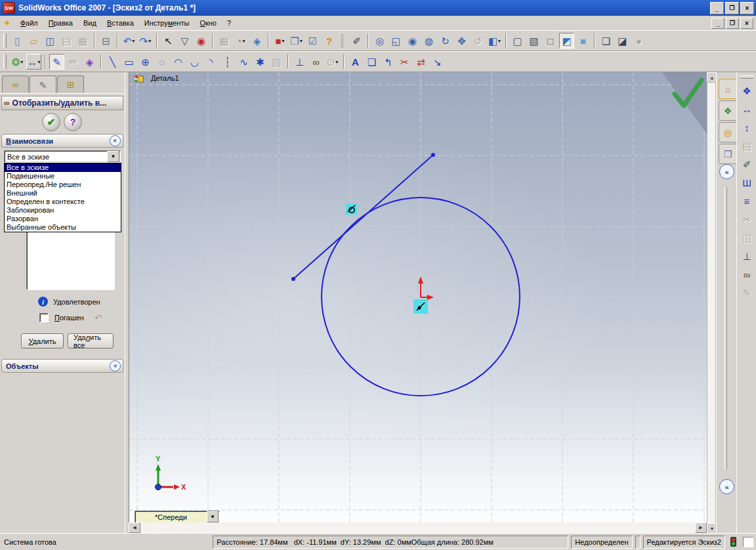  Describe the element at coordinates (495, 41) in the screenshot. I see `standard-views-icon: ◧▾` at that location.